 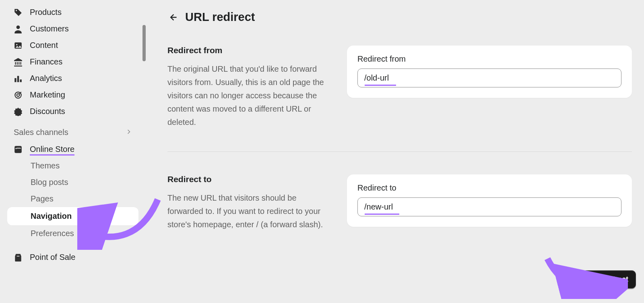 I want to click on nav-item-label: Online Store, so click(x=52, y=149).